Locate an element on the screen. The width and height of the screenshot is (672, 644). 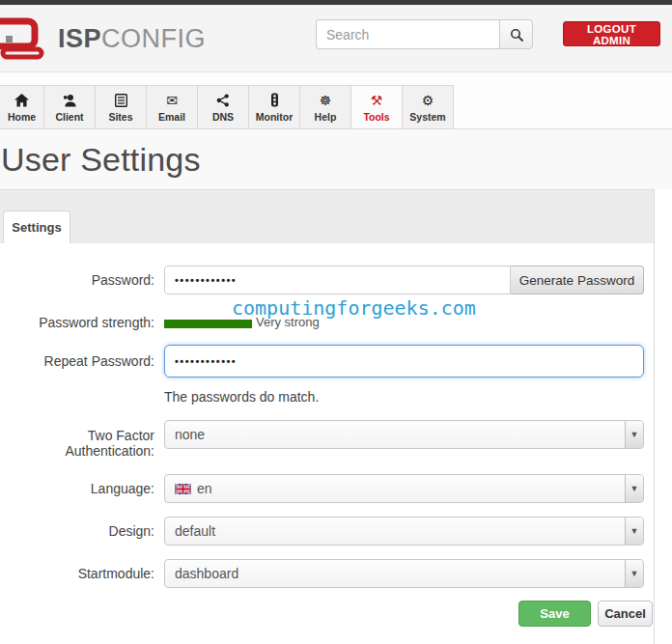
nav-tab-tools: ⚒ Tools is located at coordinates (377, 107).